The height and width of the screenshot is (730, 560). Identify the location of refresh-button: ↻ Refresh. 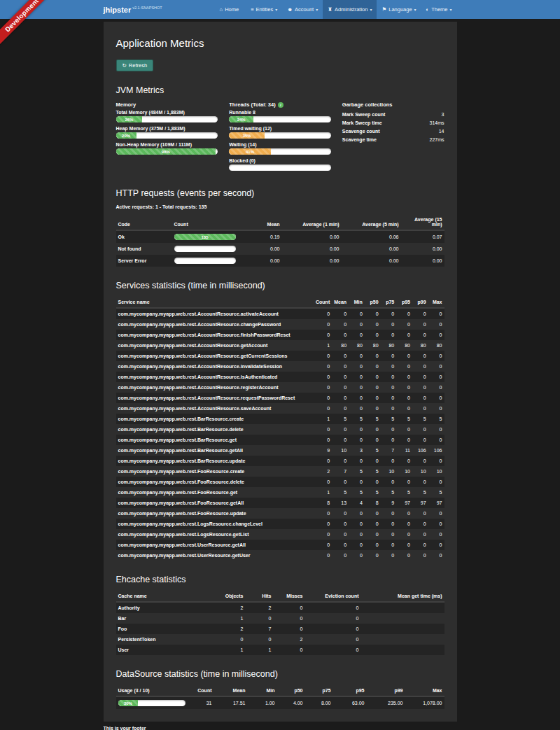
(135, 66).